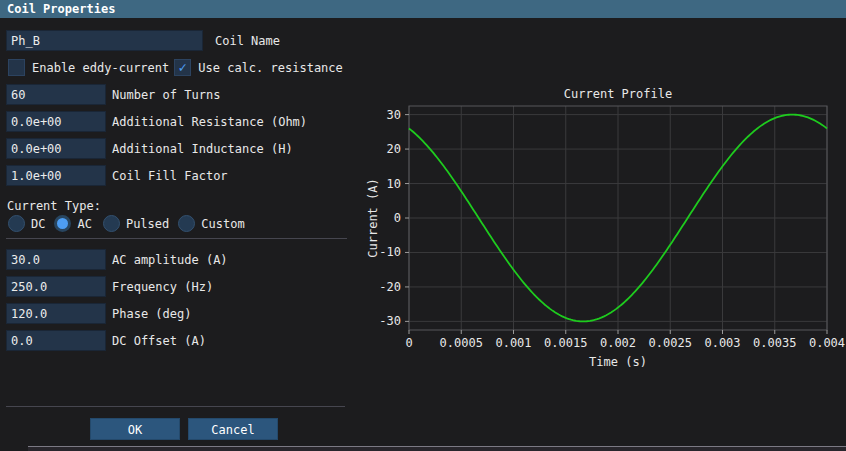  I want to click on window-titlebar: Coil Properties, so click(423, 9).